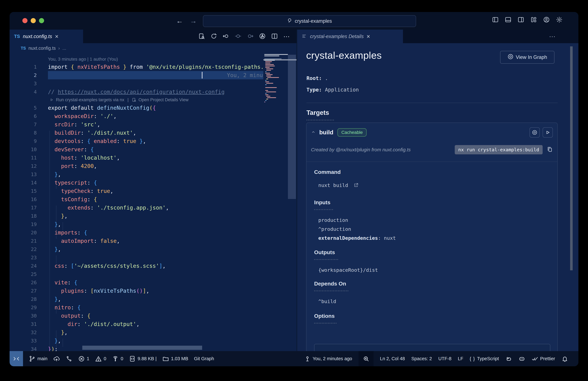  I want to click on breadcrumb-file: nuxt.config.ts, so click(42, 48).